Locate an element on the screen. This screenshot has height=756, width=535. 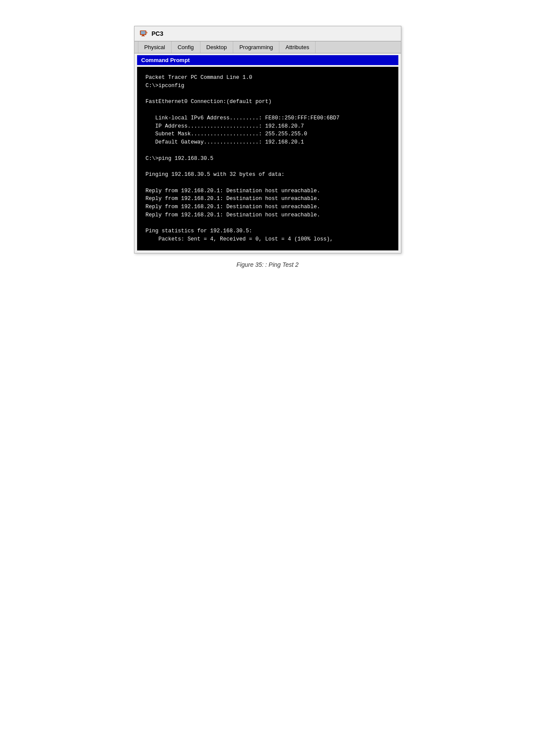
tabs-bar: Physical Config Desktop Programming Attr… is located at coordinates (268, 47).